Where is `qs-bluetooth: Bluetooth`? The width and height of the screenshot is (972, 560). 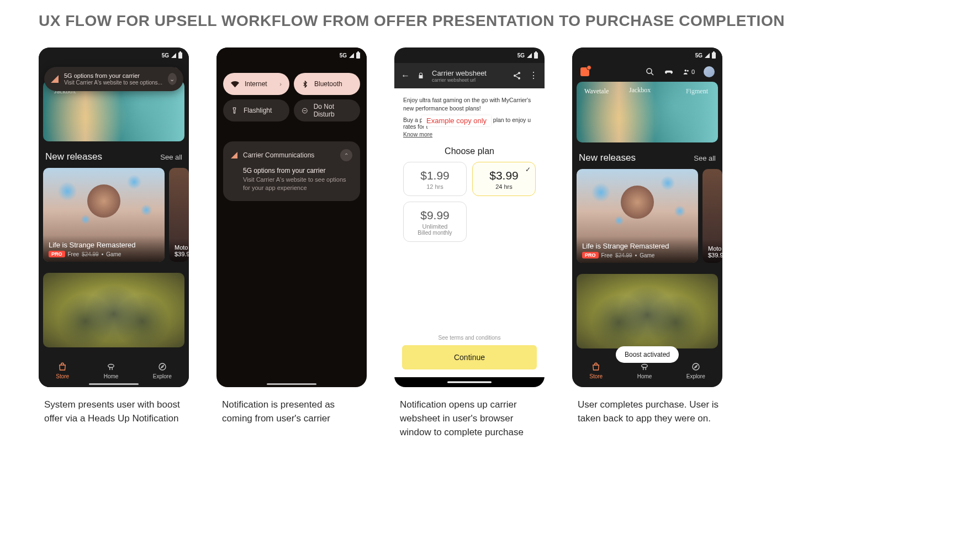 qs-bluetooth: Bluetooth is located at coordinates (327, 84).